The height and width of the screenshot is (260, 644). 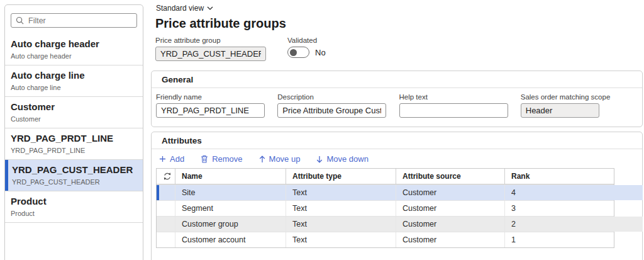 What do you see at coordinates (338, 106) in the screenshot?
I see `description-field: Description` at bounding box center [338, 106].